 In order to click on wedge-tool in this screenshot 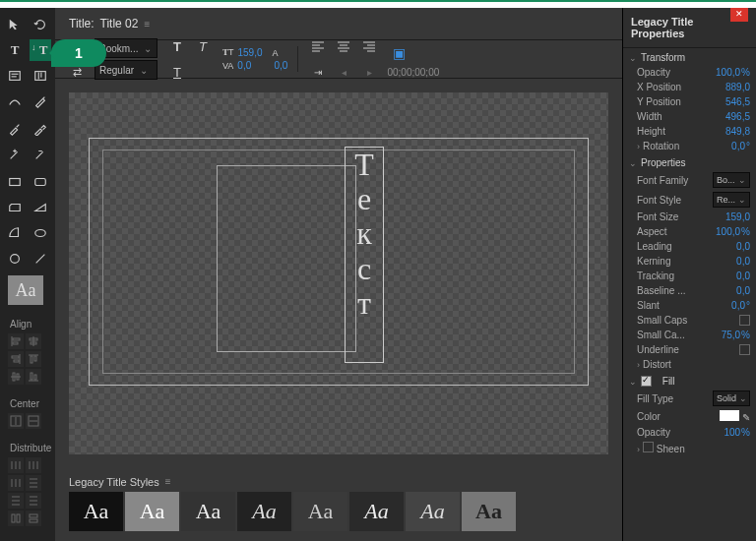, I will do `click(40, 208)`.